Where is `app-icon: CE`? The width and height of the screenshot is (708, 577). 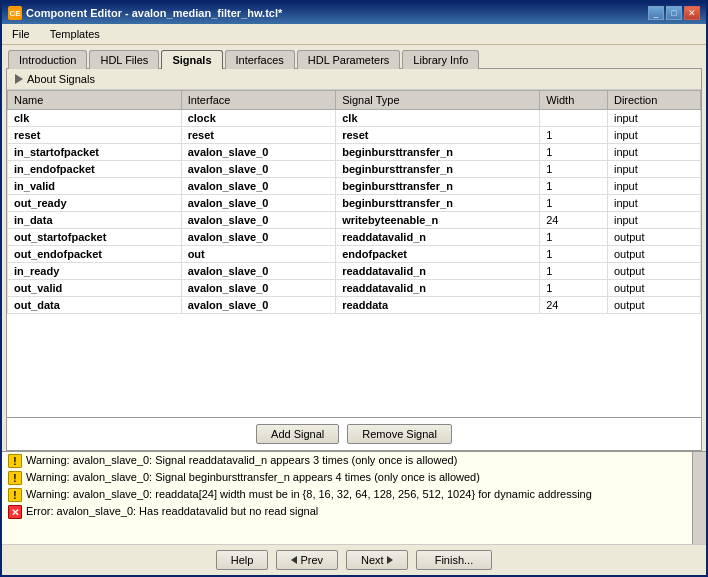 app-icon: CE is located at coordinates (15, 13).